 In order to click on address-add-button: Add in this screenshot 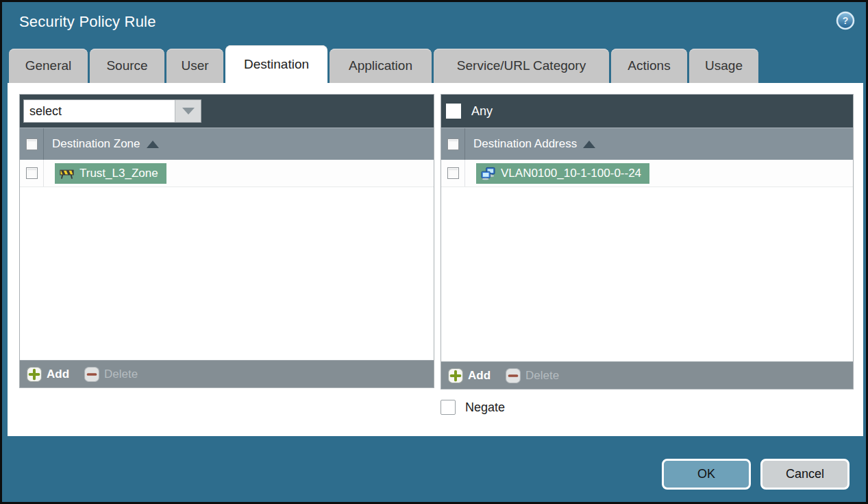, I will do `click(469, 376)`.